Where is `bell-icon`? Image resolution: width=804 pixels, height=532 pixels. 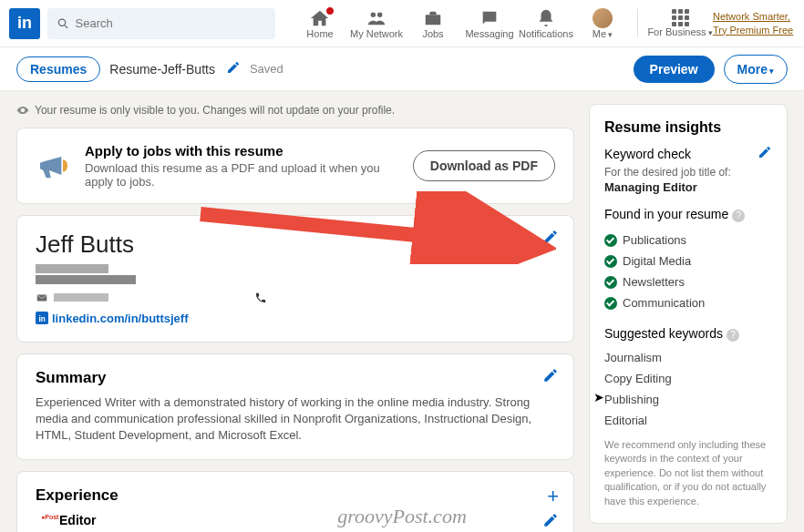
bell-icon is located at coordinates (546, 18).